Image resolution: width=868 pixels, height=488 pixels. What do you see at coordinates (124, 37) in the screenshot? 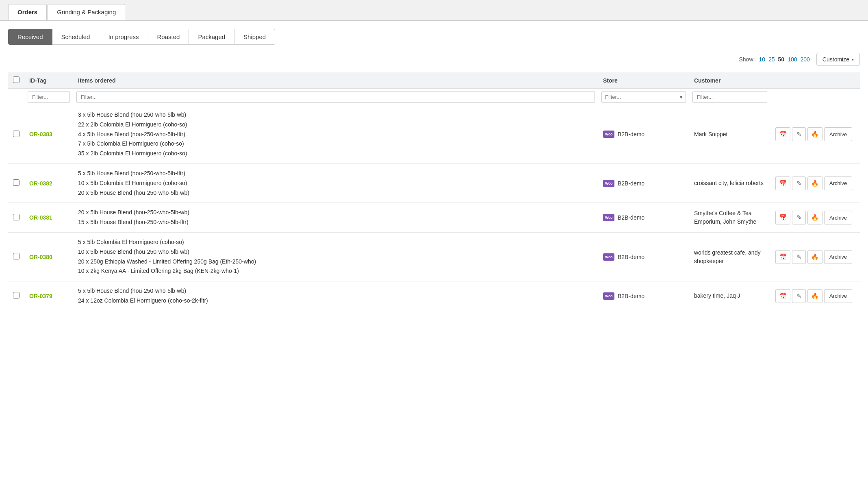
I see `filter-tab-in-progress: In progress` at bounding box center [124, 37].